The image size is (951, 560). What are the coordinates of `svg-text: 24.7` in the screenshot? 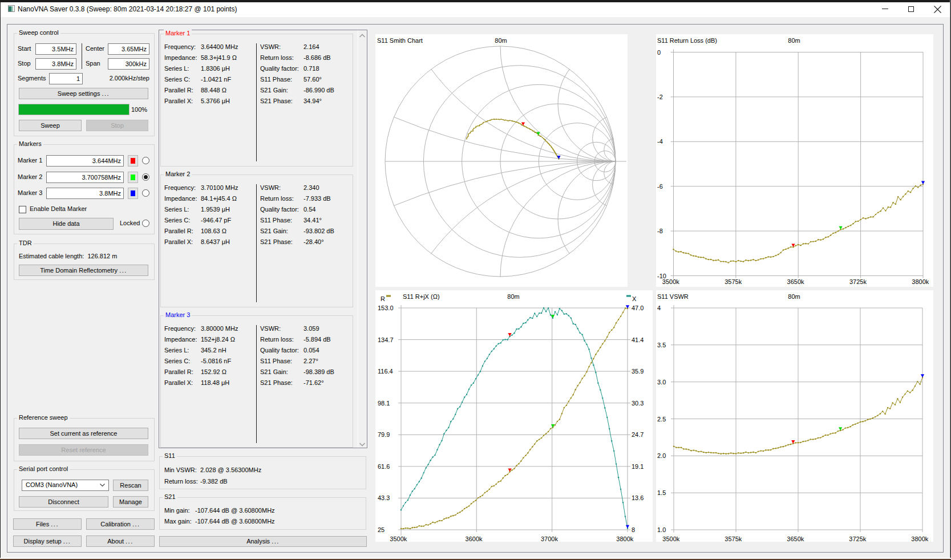 It's located at (638, 435).